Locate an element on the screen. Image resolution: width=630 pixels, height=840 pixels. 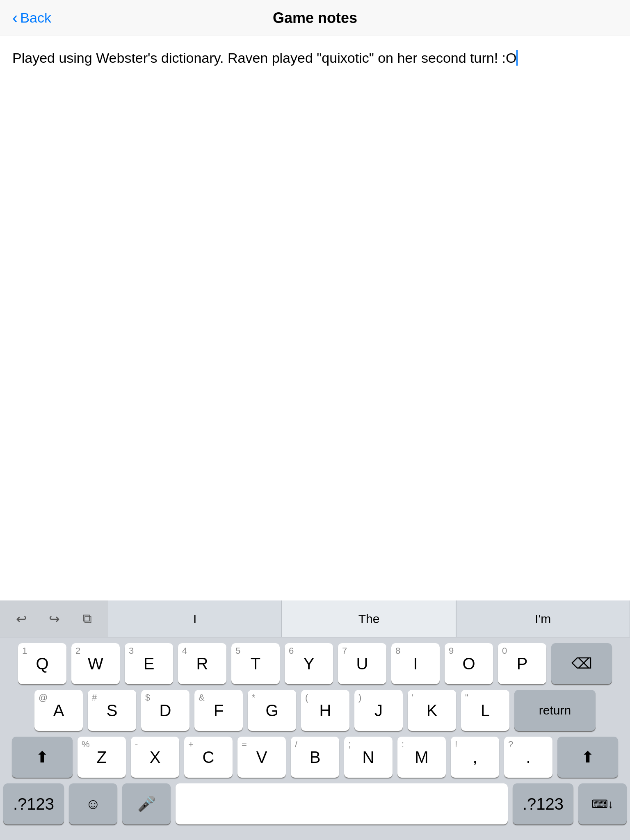
key-n-symbol: ; is located at coordinates (349, 744).